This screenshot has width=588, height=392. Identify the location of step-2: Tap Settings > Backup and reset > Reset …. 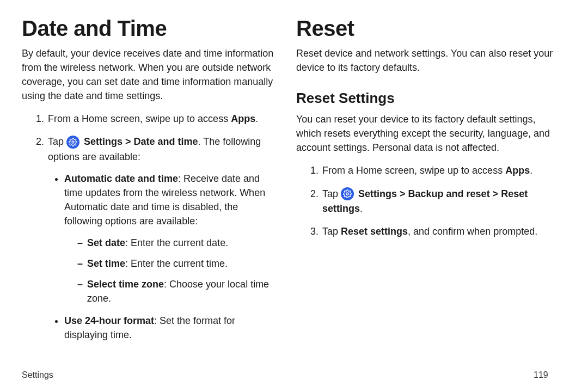
(438, 201).